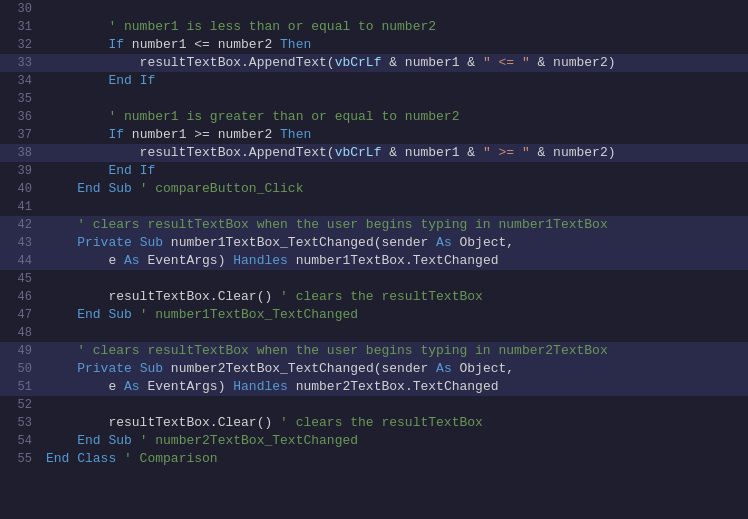 The image size is (748, 519). Describe the element at coordinates (374, 315) in the screenshot. I see `code-line: 47 End Sub ' number1TextBox_TextChanged` at that location.